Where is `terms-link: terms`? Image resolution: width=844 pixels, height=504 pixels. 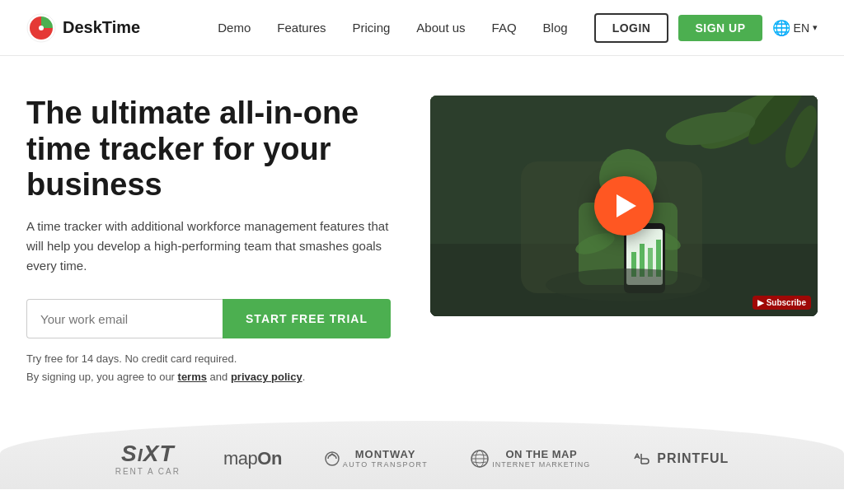
terms-link: terms is located at coordinates (193, 377).